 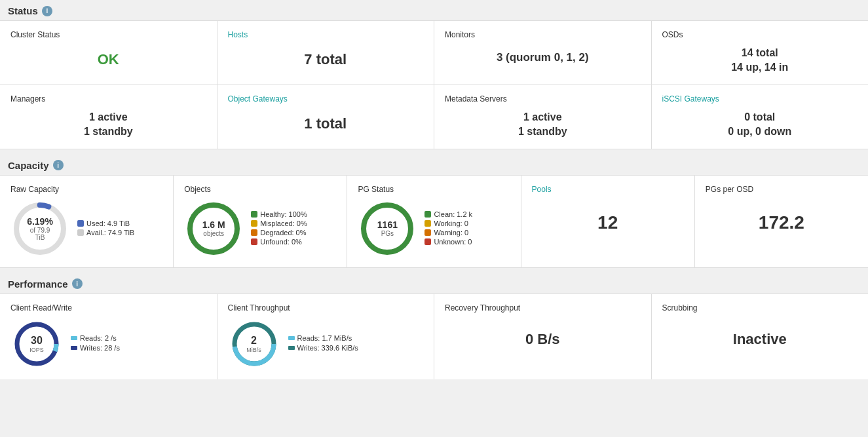 I want to click on capacity-title: Capacity, so click(x=29, y=165).